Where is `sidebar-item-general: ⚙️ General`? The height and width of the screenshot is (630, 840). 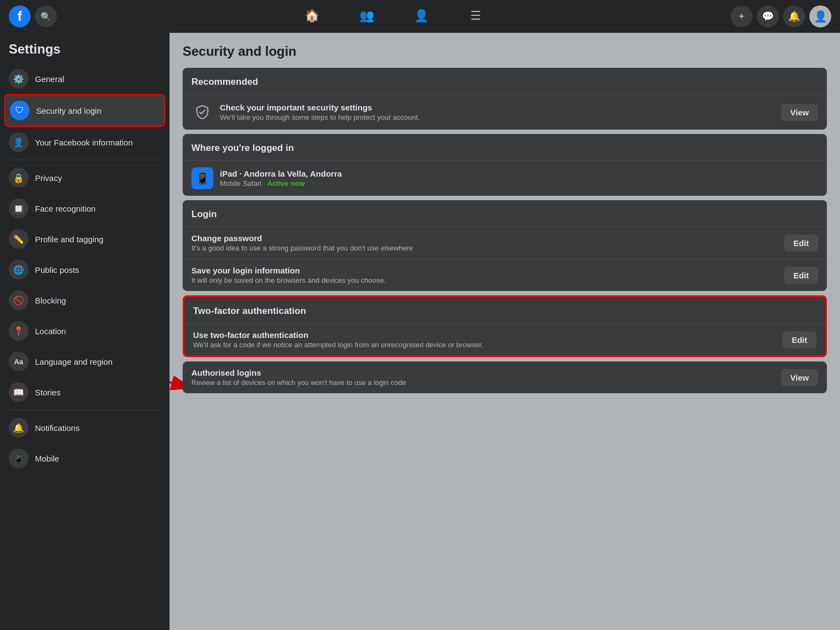 sidebar-item-general: ⚙️ General is located at coordinates (85, 79).